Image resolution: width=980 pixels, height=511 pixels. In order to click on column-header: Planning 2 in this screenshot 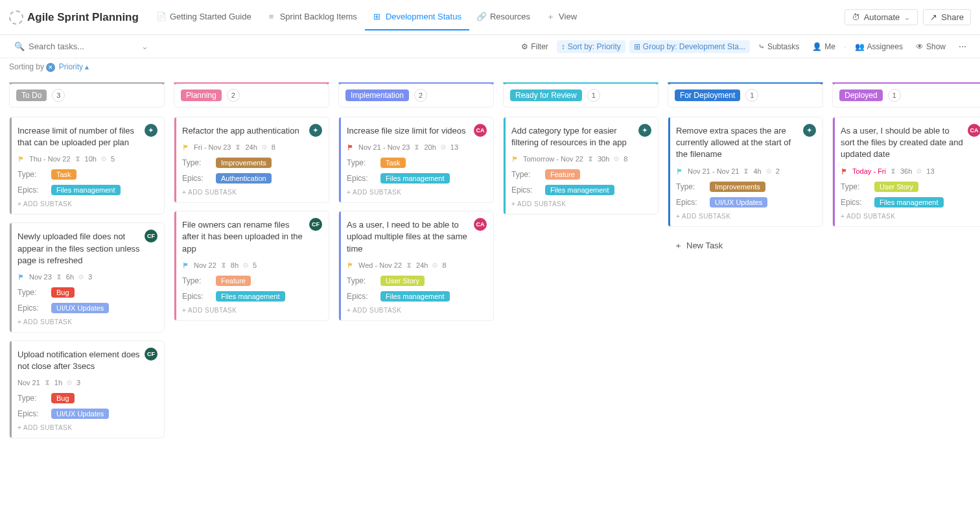, I will do `click(251, 95)`.